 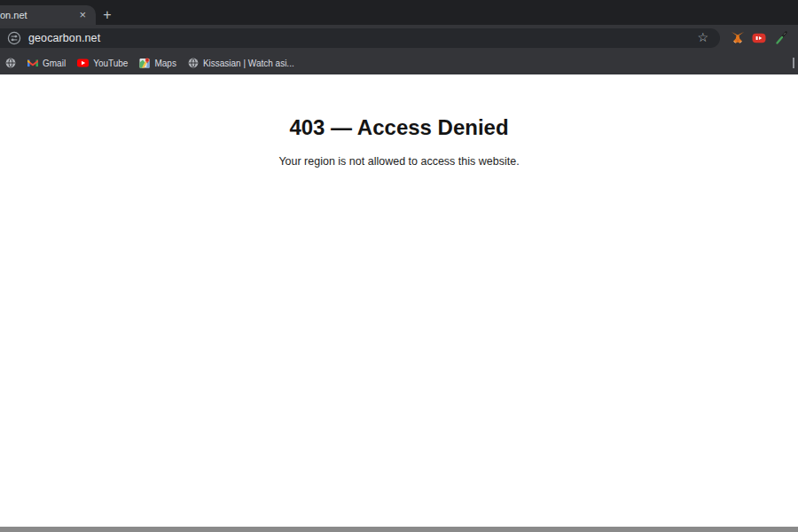 I want to click on gmail-icon, so click(x=33, y=63).